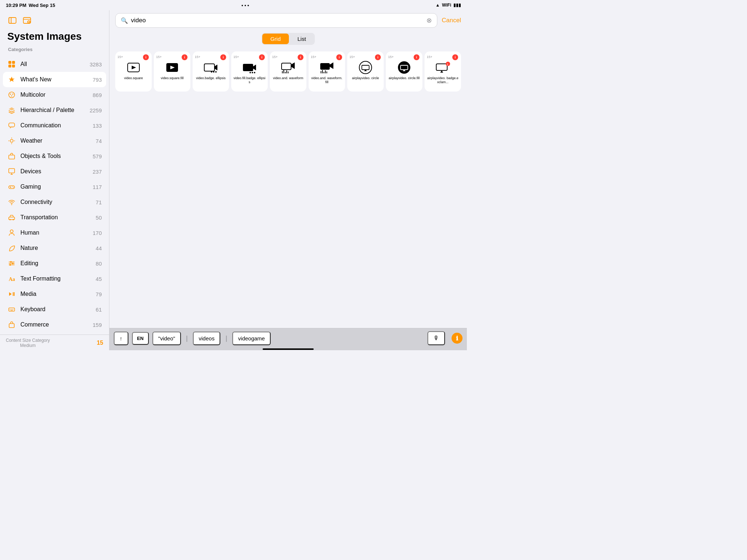  What do you see at coordinates (185, 57) in the screenshot?
I see `icon-info-1: i` at bounding box center [185, 57].